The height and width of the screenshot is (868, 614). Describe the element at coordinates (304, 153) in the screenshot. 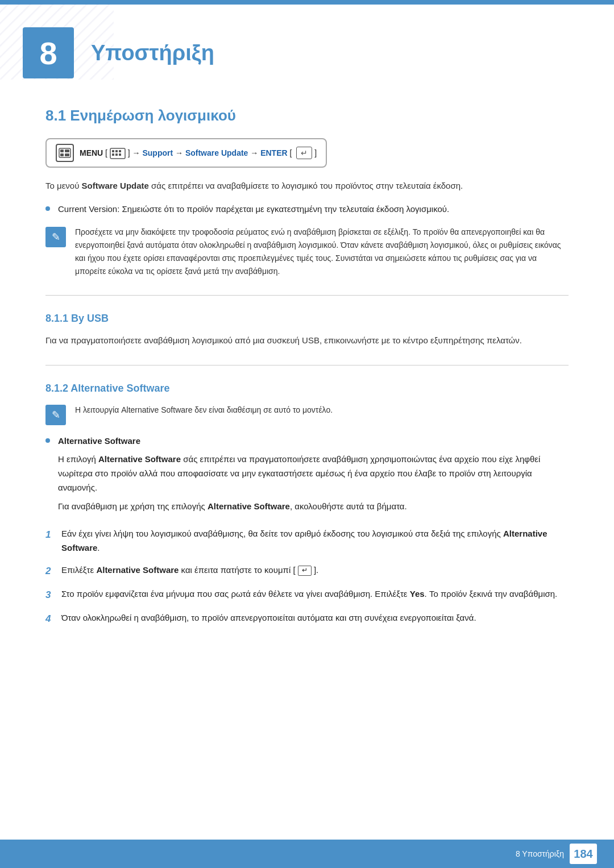

I see `enter-icon: ↵` at that location.